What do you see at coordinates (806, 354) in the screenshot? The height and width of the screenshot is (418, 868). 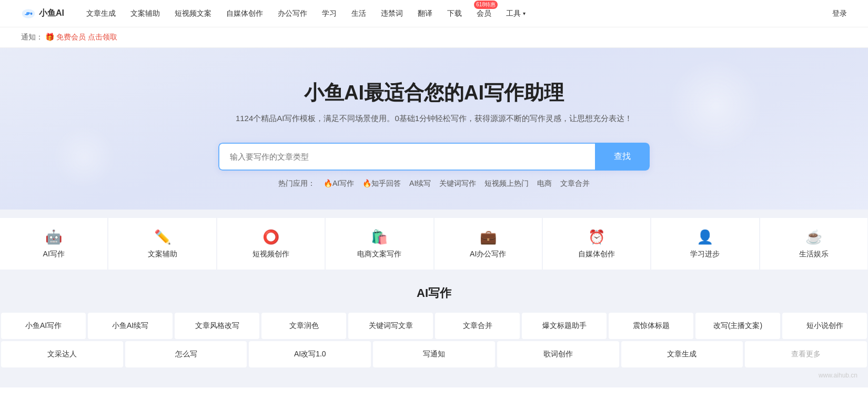 I see `tool-see-more: 查看更多` at bounding box center [806, 354].